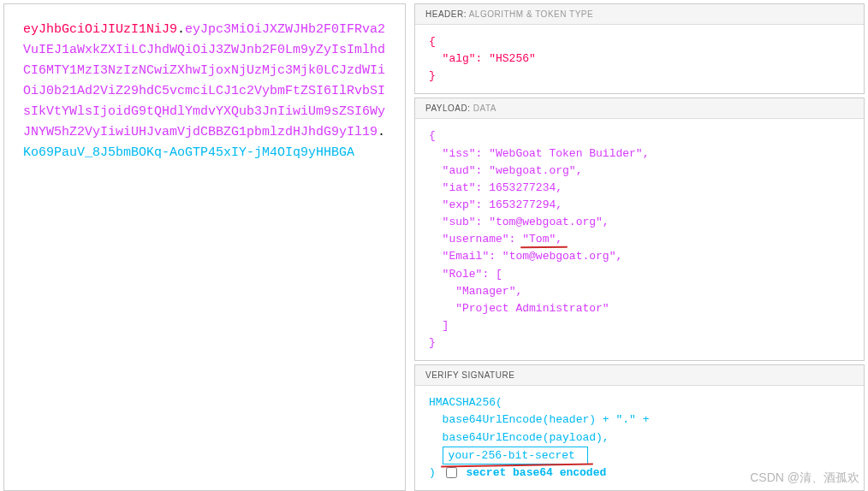 The height and width of the screenshot is (491, 868). I want to click on verify-signature-section: VERIFY SIGNATURE HMACSHA256( base64UrlEn…, so click(639, 428).